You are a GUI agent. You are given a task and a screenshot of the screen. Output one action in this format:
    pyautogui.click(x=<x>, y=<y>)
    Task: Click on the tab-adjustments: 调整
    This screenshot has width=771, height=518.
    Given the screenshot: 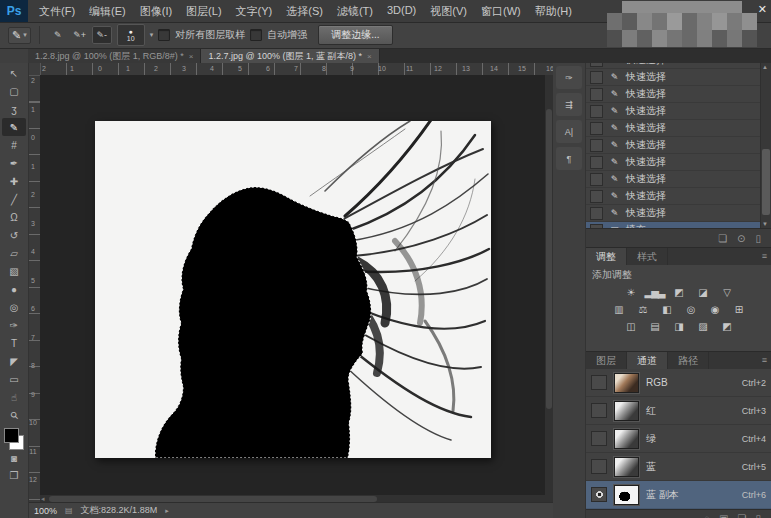 What is the action you would take?
    pyautogui.click(x=606, y=256)
    